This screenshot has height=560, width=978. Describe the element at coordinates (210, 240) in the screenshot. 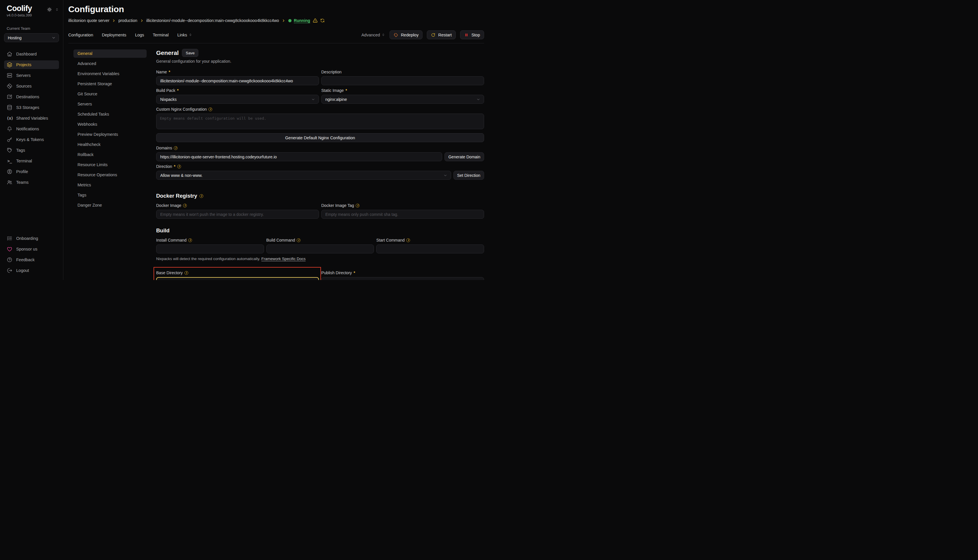

I see `install-command-label: Install Command` at that location.